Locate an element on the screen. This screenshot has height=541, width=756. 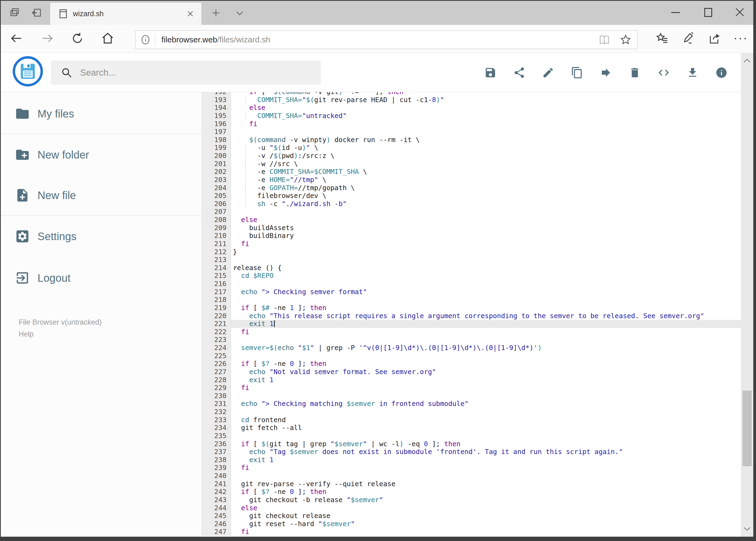
line-number: 192 is located at coordinates (216, 94).